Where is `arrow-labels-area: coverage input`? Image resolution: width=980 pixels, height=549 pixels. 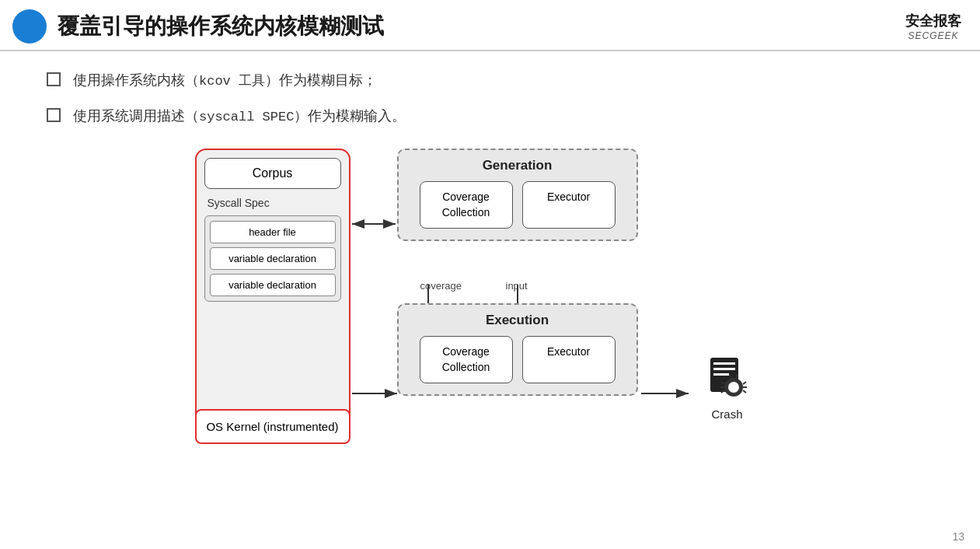
arrow-labels-area: coverage input is located at coordinates (518, 288).